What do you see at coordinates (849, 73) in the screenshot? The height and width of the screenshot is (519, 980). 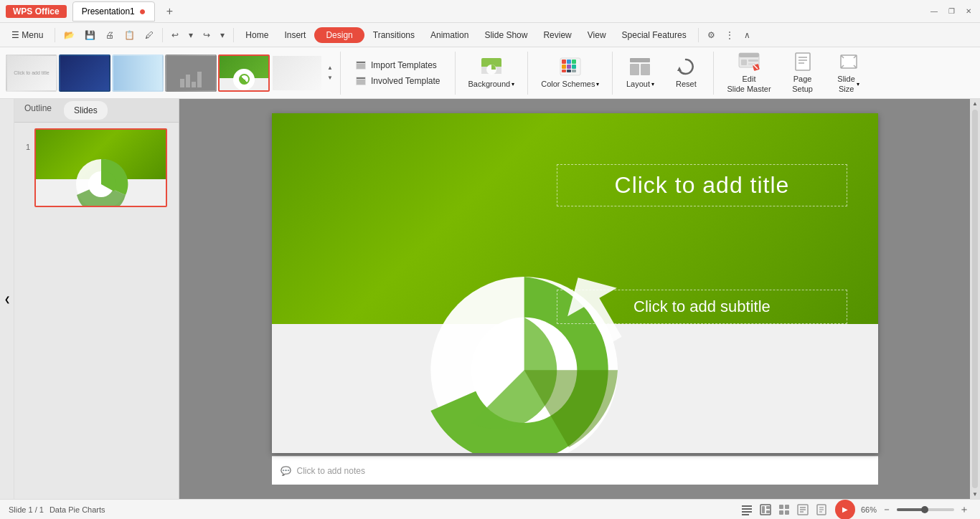 I see `slide-size-button: Slide Size ▾` at bounding box center [849, 73].